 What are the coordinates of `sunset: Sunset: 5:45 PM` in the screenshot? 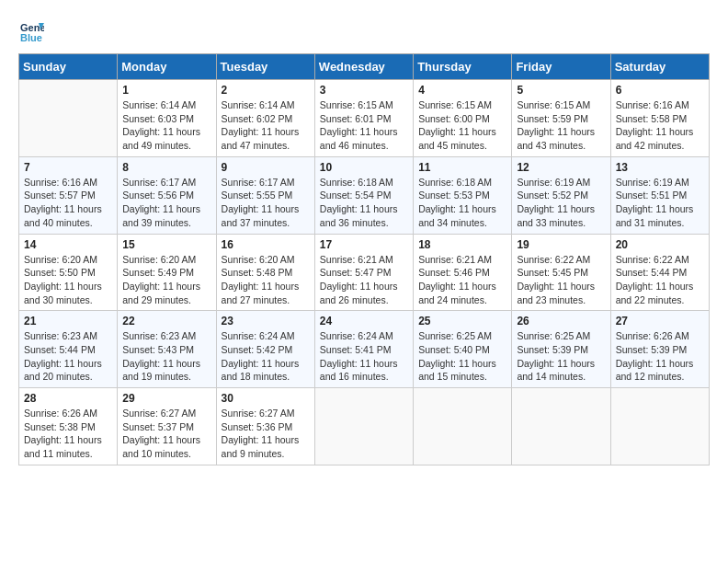 It's located at (552, 272).